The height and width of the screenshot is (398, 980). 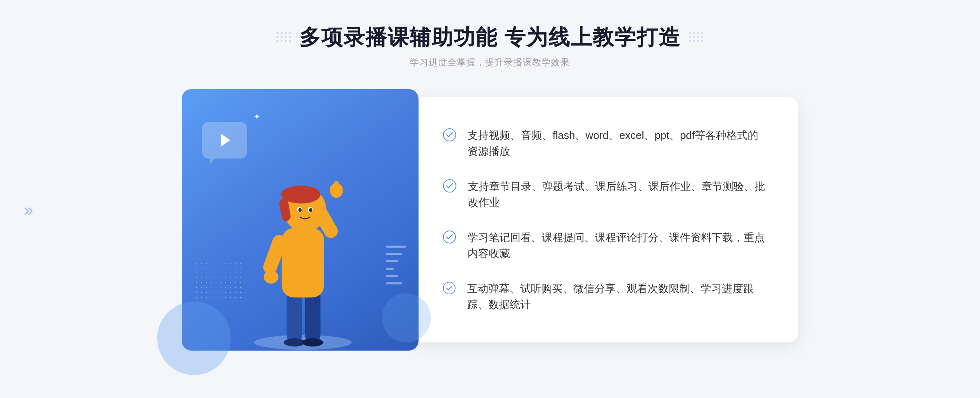 What do you see at coordinates (696, 37) in the screenshot?
I see `right-header-dots` at bounding box center [696, 37].